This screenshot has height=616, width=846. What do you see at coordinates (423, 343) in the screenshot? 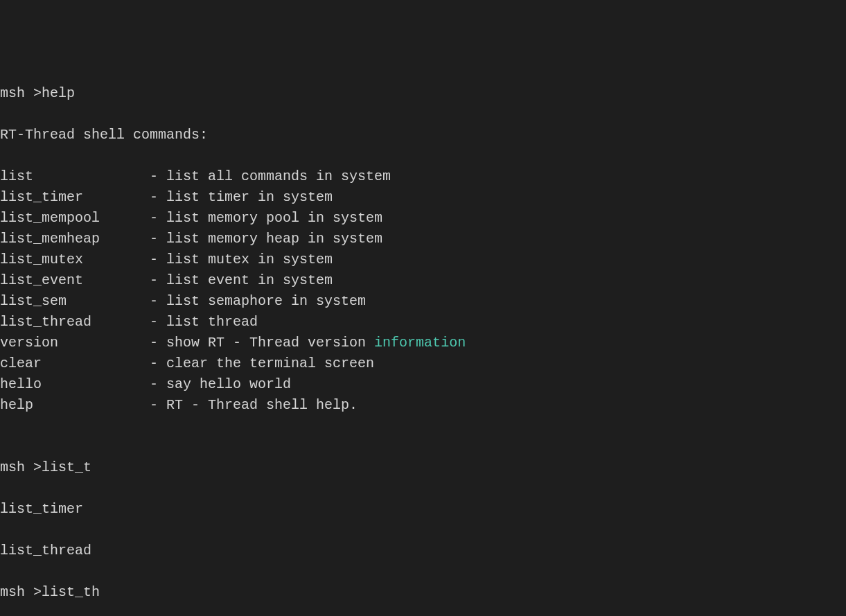
I see `help-item: version - show RT - Thread version infor…` at bounding box center [423, 343].